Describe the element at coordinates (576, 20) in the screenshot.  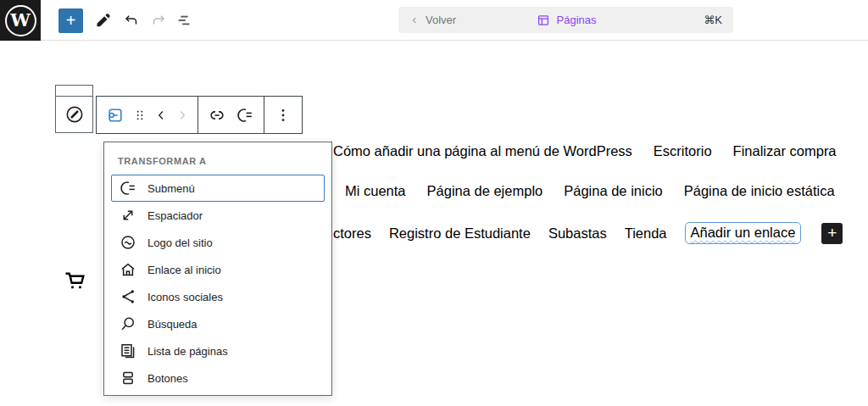
I see `document-context-label: Páginas` at that location.